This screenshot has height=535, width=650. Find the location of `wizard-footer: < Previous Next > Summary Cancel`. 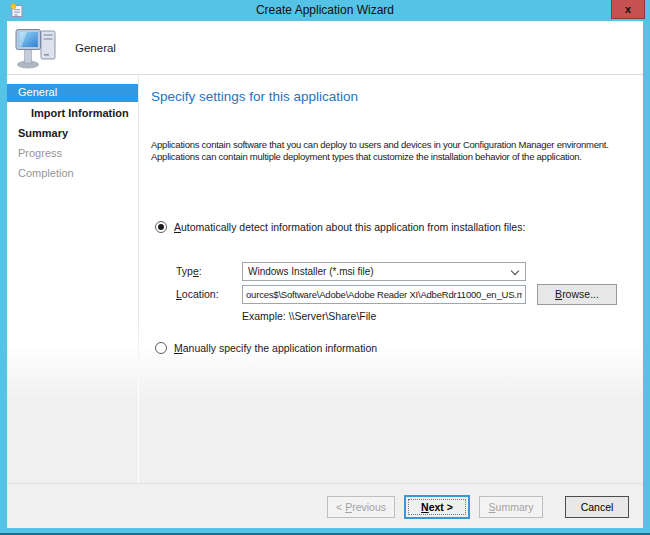

wizard-footer: < Previous Next > Summary Cancel is located at coordinates (325, 506).